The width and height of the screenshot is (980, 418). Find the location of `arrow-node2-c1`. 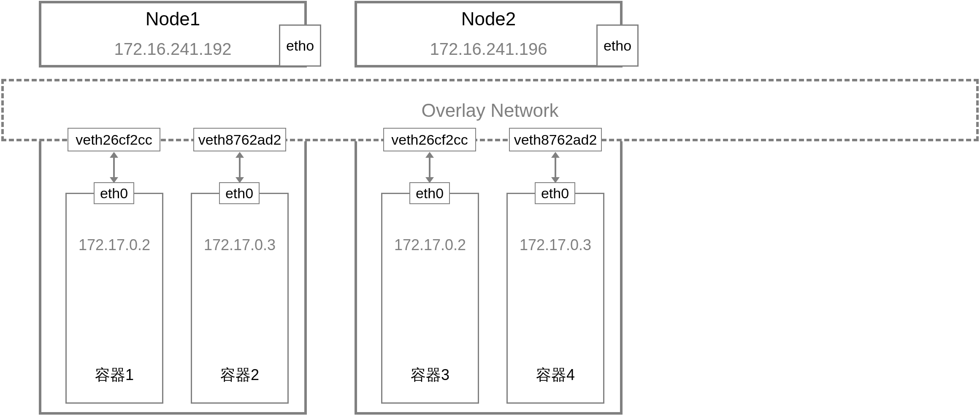

arrow-node2-c1 is located at coordinates (430, 167).